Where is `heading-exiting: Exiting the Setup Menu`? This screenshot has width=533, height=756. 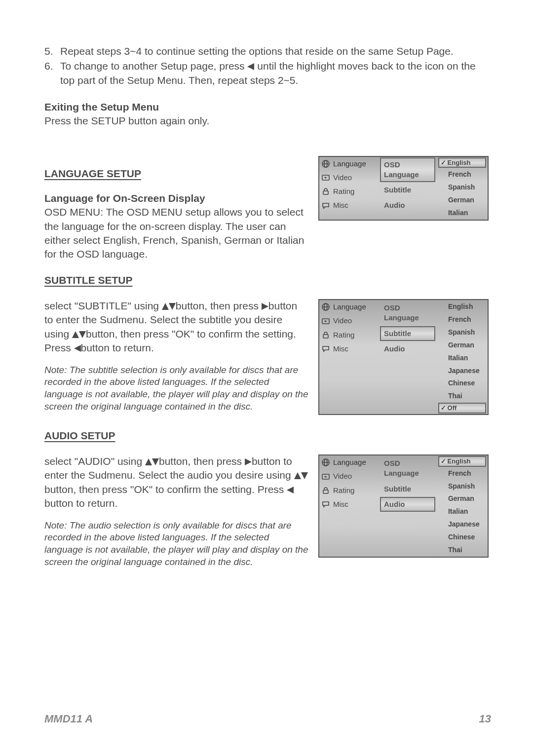
heading-exiting: Exiting the Setup Menu is located at coordinates (266, 107).